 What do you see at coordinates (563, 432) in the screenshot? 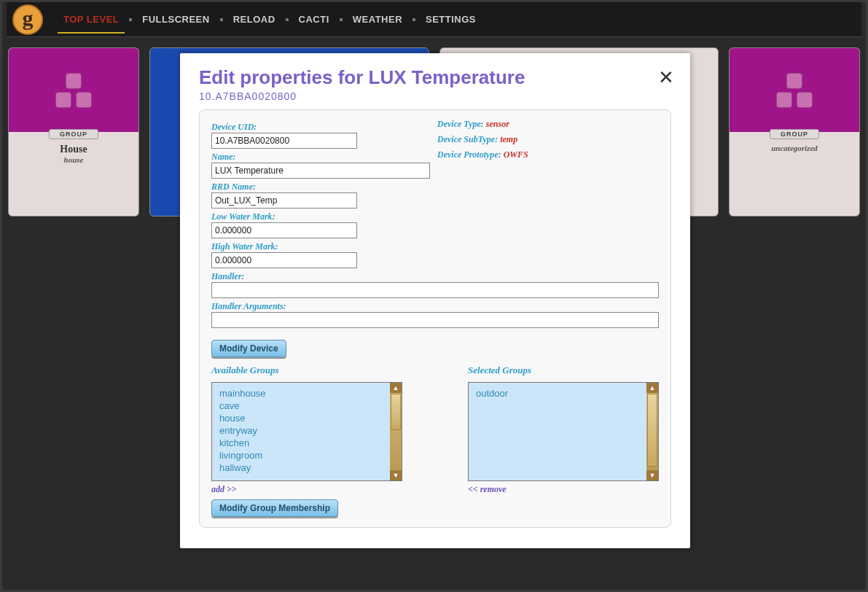
I see `selected-groups-list: outdoor ▲ ▼` at bounding box center [563, 432].